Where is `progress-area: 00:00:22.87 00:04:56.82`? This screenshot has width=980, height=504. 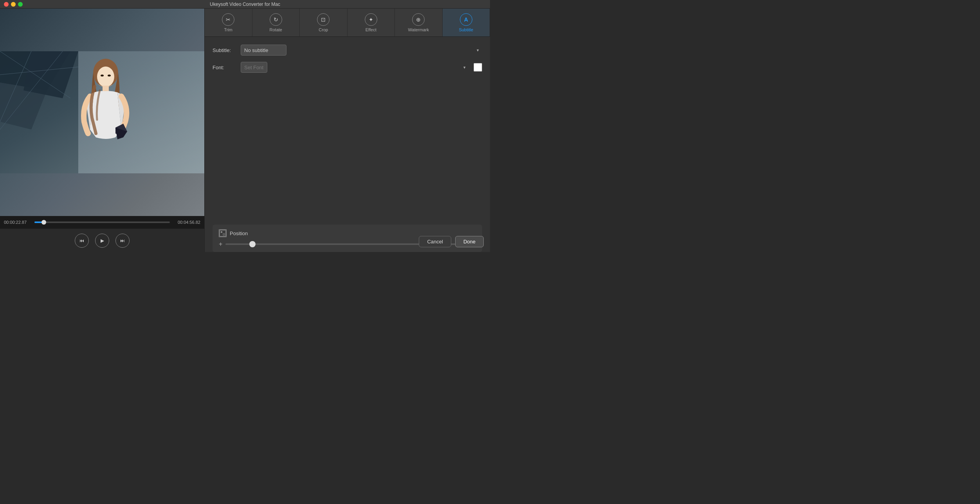 progress-area: 00:00:22.87 00:04:56.82 is located at coordinates (102, 222).